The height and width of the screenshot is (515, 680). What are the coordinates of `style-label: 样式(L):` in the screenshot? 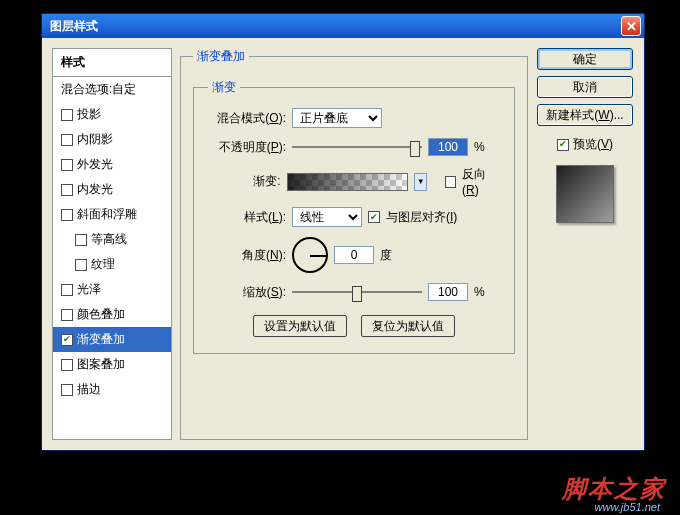 It's located at (247, 218).